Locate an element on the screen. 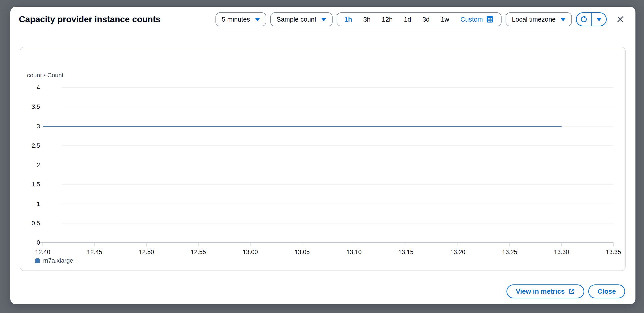  x-axis-ticks is located at coordinates (328, 245).